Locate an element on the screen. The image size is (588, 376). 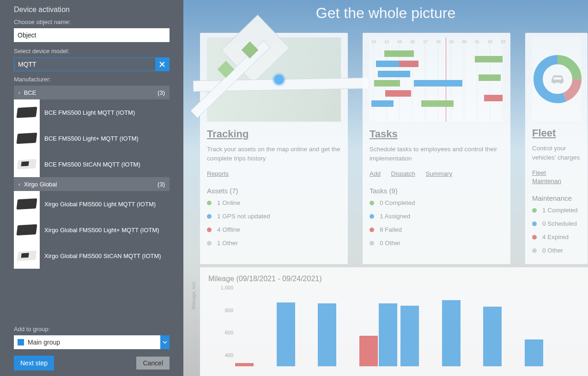
y-tick: 1,000 is located at coordinates (224, 288).